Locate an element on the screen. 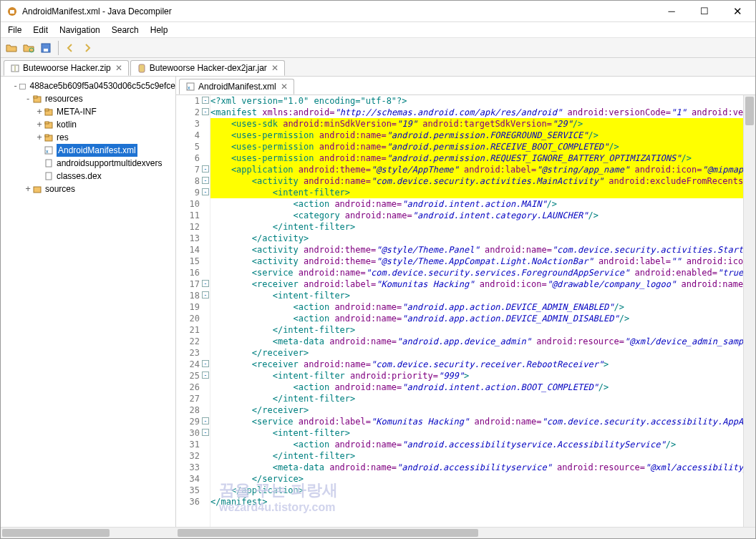  tree-item: sources is located at coordinates (60, 189).